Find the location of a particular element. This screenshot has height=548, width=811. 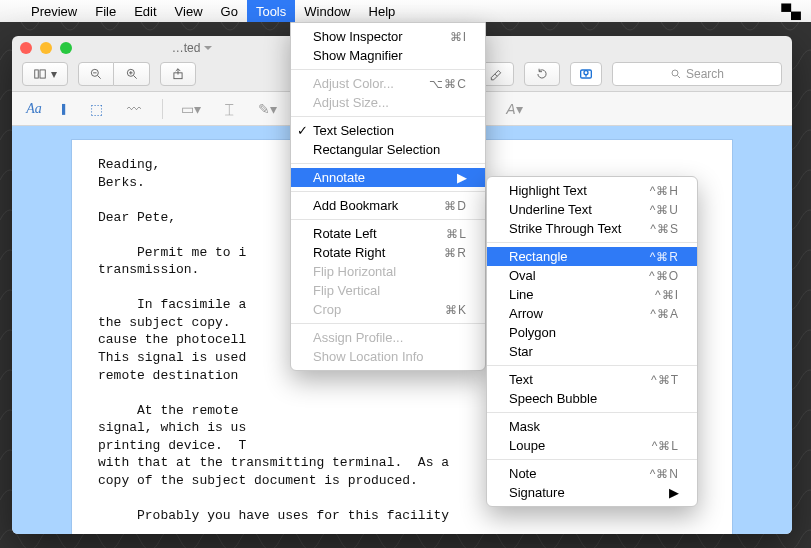

tools-menu-item-rectangular-selection: Rectangular Selection is located at coordinates (388, 150).